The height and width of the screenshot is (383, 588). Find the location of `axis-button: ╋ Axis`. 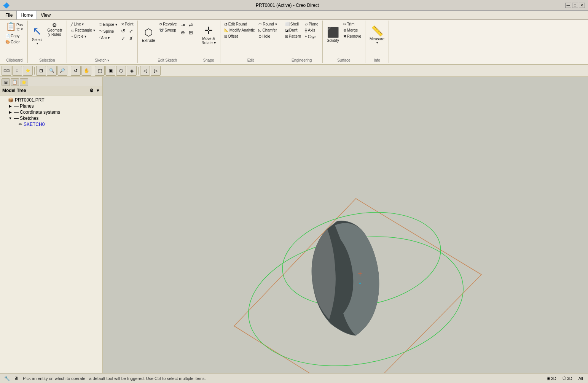

axis-button: ╋ Axis is located at coordinates (312, 30).